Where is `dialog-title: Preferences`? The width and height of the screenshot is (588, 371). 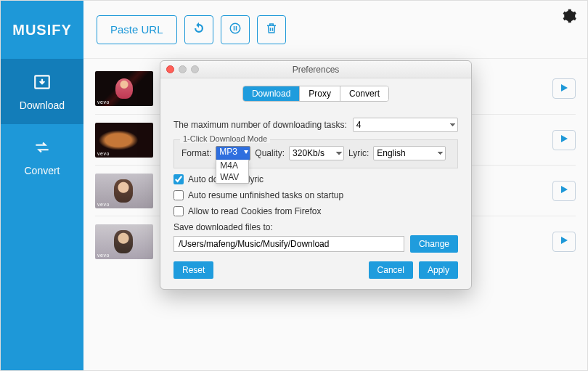 dialog-title: Preferences is located at coordinates (316, 70).